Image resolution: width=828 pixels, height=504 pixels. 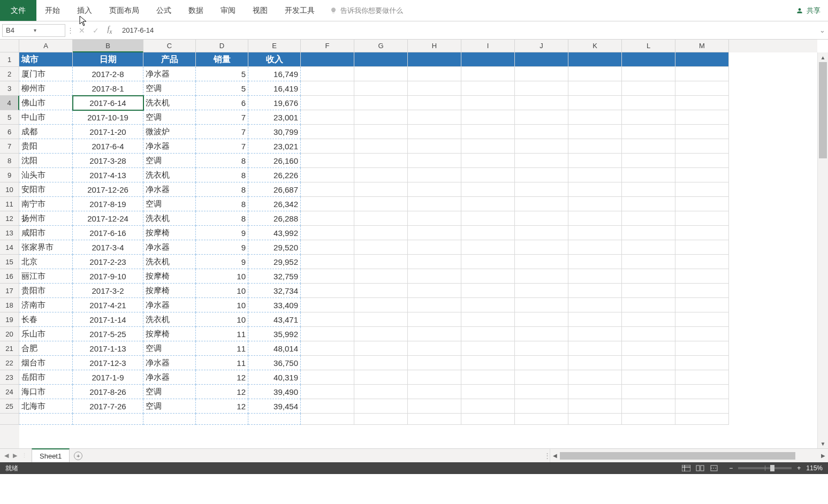 I want to click on cell-K20, so click(x=595, y=334).